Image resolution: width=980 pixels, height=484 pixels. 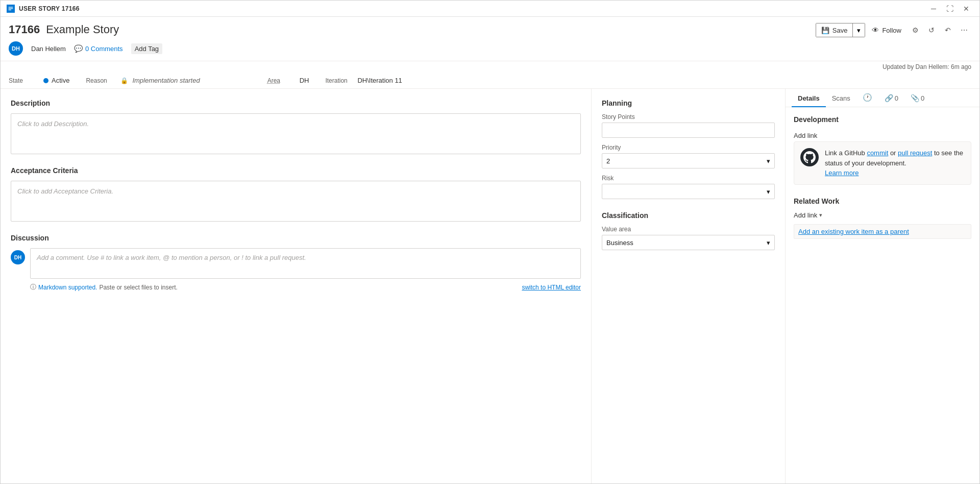 What do you see at coordinates (296, 127) in the screenshot?
I see `description-section: Description Click to add Description.` at bounding box center [296, 127].